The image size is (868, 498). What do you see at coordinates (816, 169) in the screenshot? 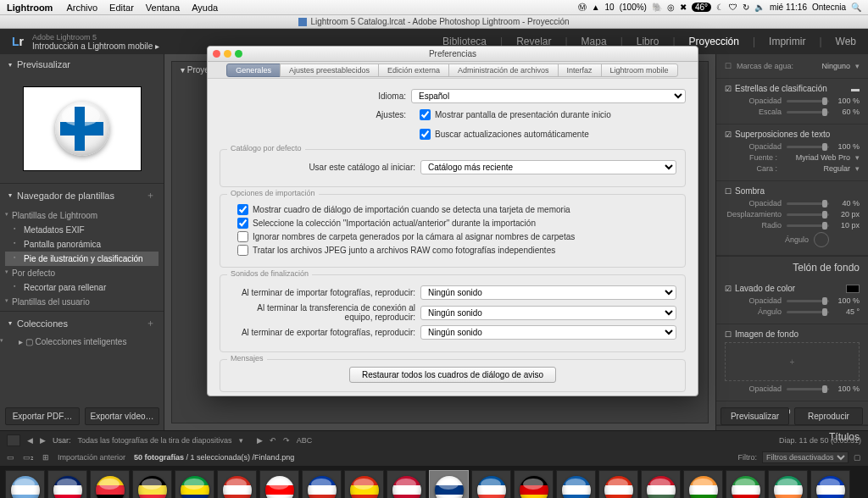
I see `face-select: Regular` at bounding box center [816, 169].